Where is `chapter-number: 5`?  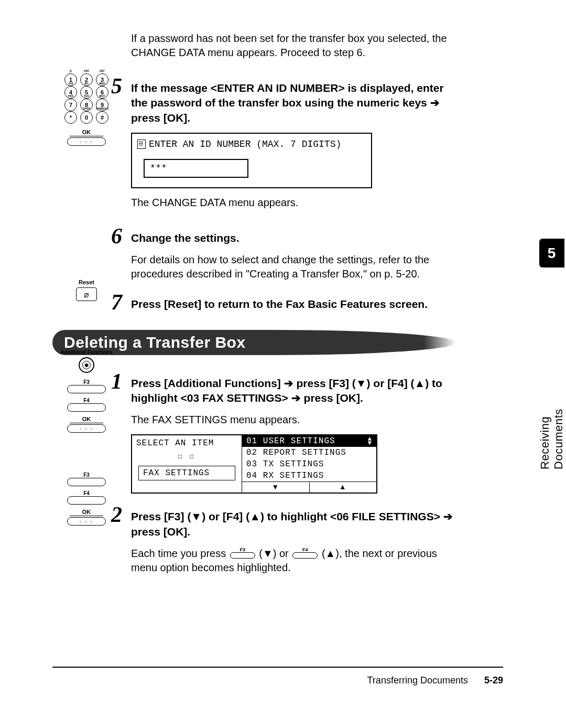
chapter-number: 5 is located at coordinates (552, 253).